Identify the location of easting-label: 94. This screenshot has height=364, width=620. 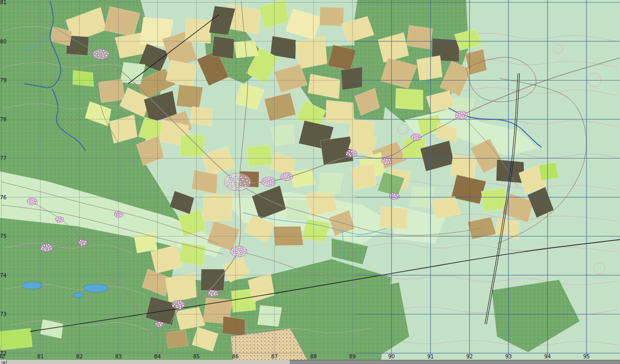
(548, 356).